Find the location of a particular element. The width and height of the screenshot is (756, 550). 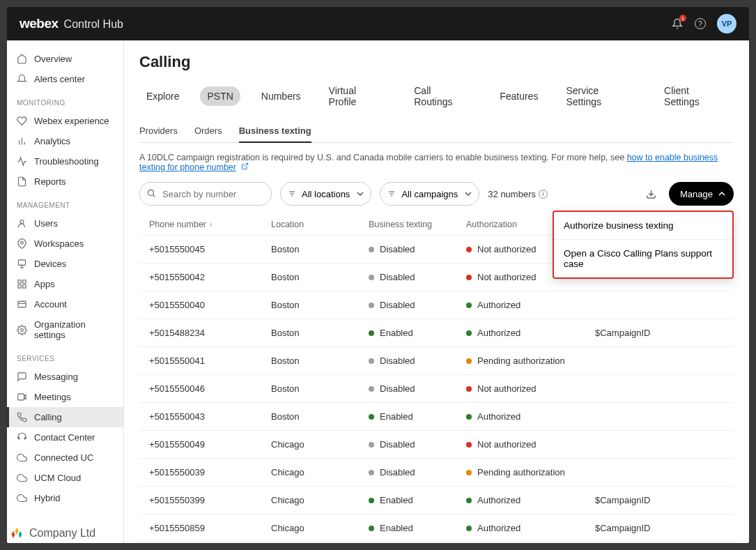

table-row: +5015554392ChicagoDisabledAuthorized$Cam… is located at coordinates (436, 542).